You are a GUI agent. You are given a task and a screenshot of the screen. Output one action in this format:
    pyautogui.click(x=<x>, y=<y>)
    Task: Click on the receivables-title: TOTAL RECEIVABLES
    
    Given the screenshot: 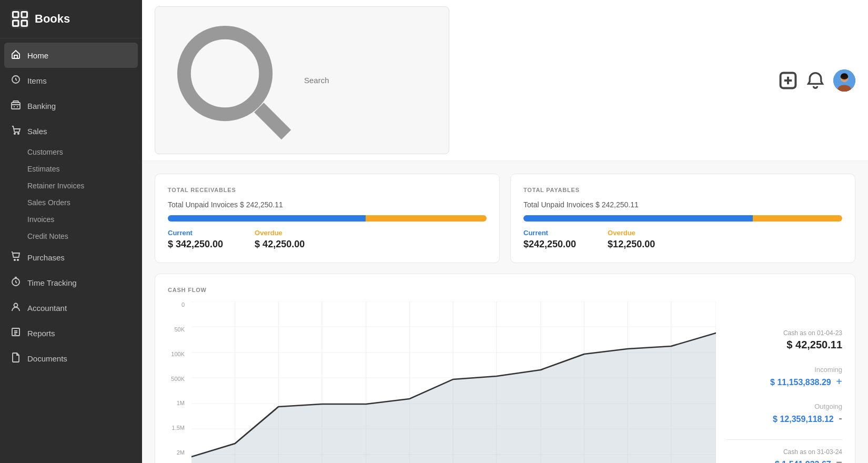 What is the action you would take?
    pyautogui.click(x=327, y=190)
    